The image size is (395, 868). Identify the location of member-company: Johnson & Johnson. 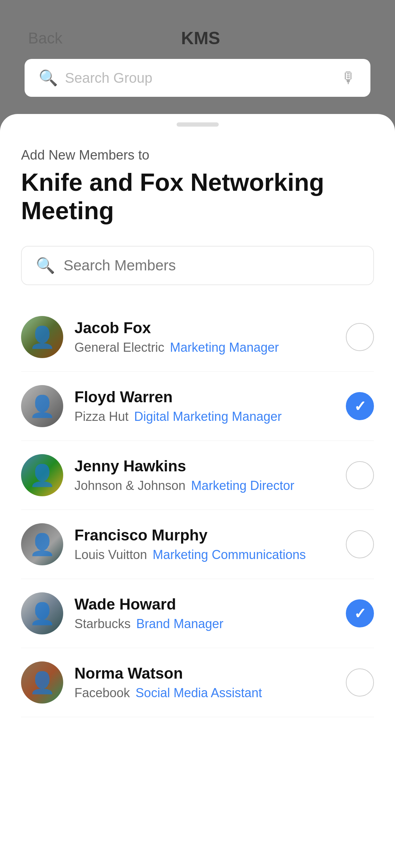
(130, 486).